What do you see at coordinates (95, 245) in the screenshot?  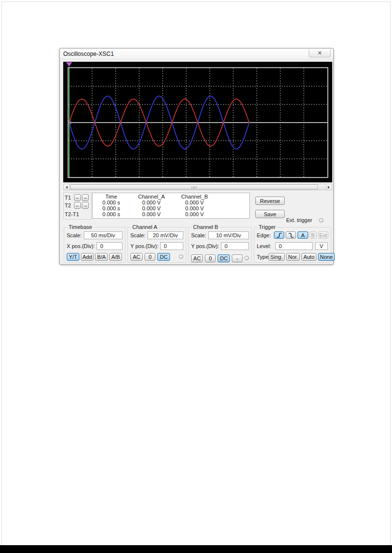 I see `timebase-group: Timebase Scale: 50 ms/Div X pos.(Div): 0…` at bounding box center [95, 245].